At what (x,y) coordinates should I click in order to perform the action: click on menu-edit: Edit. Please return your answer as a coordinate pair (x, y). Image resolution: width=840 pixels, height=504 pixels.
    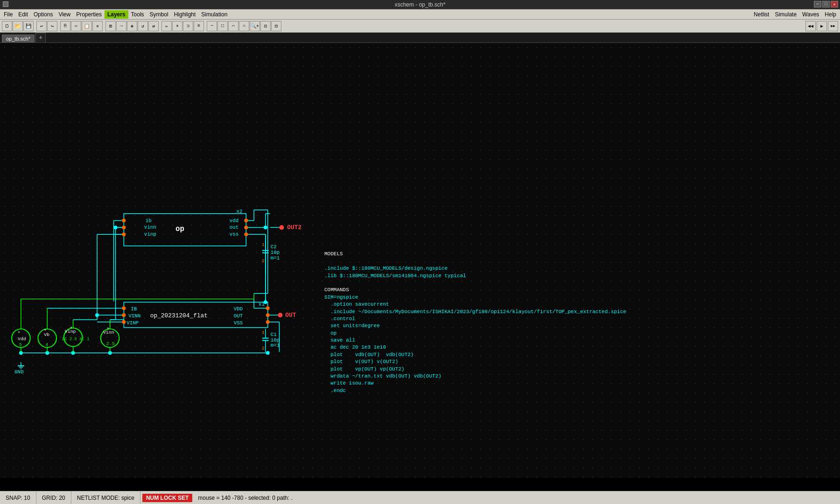
    Looking at the image, I should click on (23, 14).